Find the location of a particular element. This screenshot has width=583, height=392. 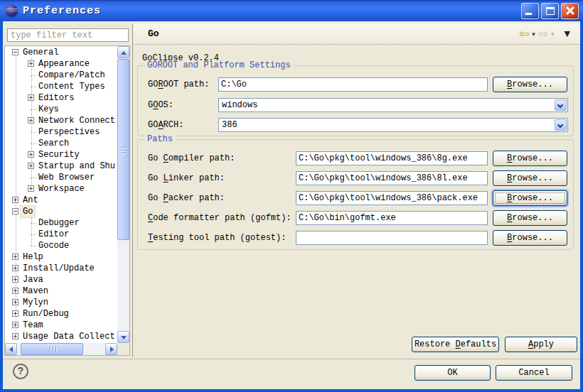

tree-vertical-scrollbar is located at coordinates (124, 195).